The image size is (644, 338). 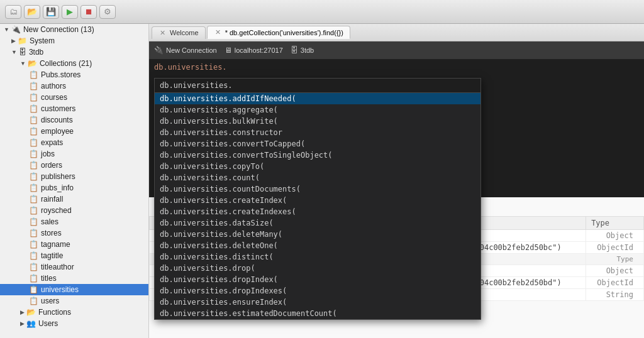 I want to click on sidebar-item-stores: 📋 stores, so click(x=74, y=233).